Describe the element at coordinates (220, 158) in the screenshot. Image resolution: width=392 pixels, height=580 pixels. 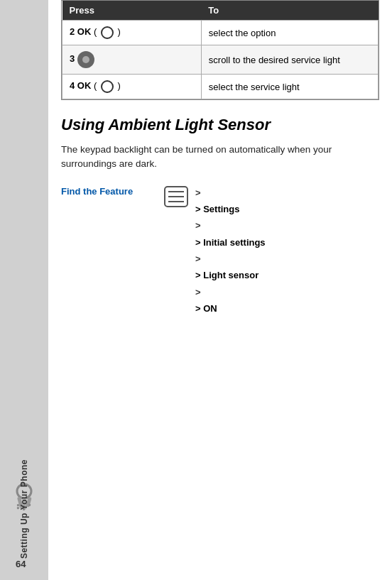
I see `section-body: The keypad backlight can be turned on au…` at that location.